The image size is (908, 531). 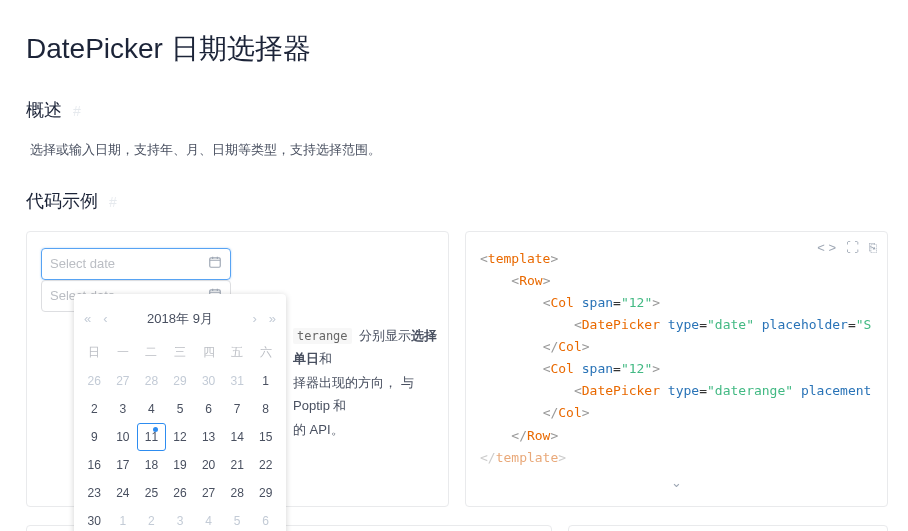 I want to click on expand-icon: ⛶, so click(x=852, y=248).